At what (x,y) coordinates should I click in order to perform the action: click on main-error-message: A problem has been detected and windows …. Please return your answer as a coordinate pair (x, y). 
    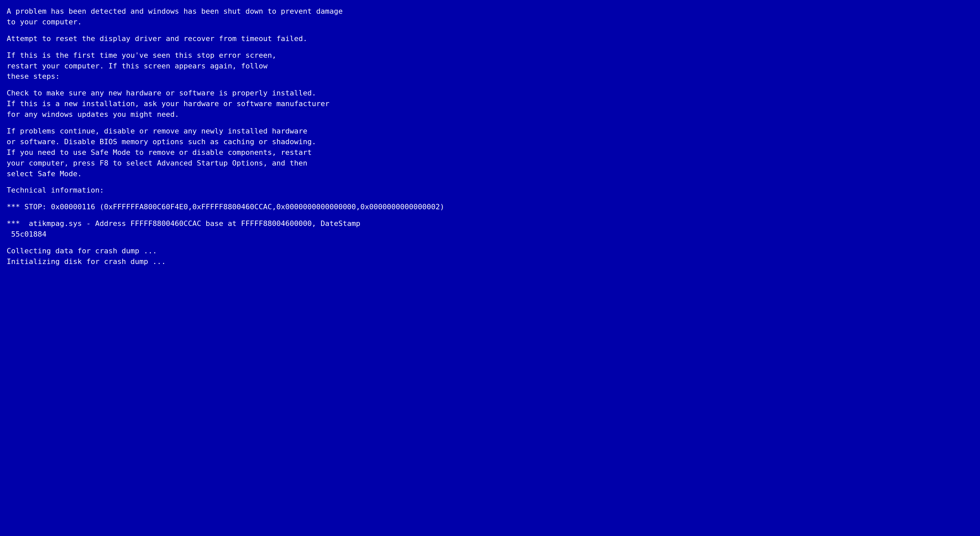
    Looking at the image, I should click on (490, 17).